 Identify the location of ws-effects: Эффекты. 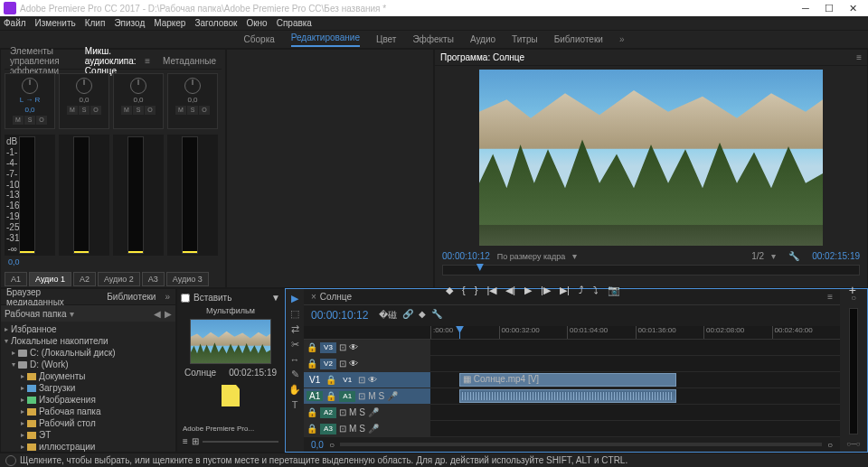
(432, 40).